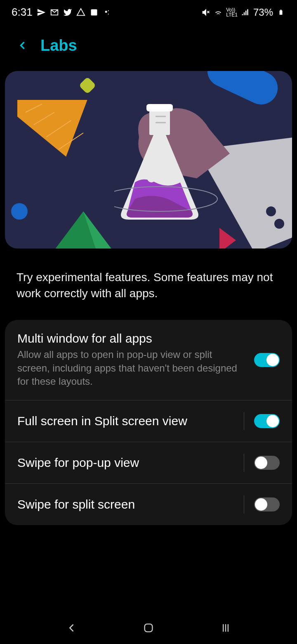  I want to click on swipe-split-setting: Swipe for split screen, so click(148, 504).